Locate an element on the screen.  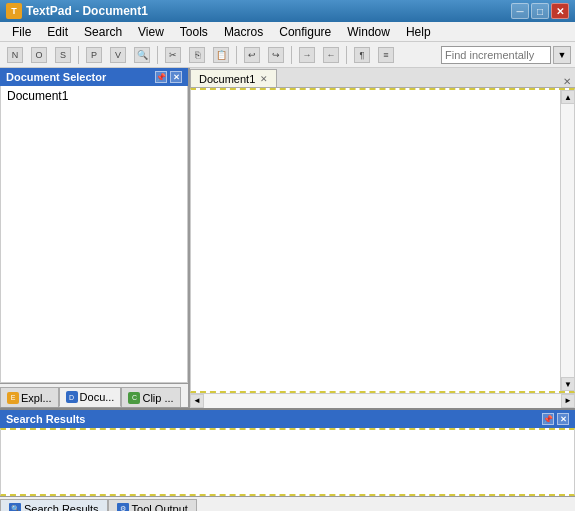
title-bar: T TextPad - Document1 ─ □ ✕ is located at coordinates (288, 11).